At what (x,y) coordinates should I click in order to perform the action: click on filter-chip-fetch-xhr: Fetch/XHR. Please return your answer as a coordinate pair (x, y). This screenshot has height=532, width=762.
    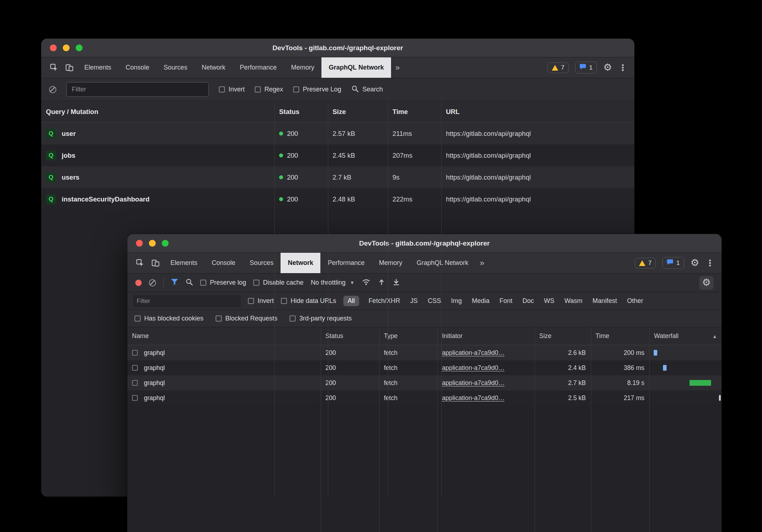
    Looking at the image, I should click on (384, 301).